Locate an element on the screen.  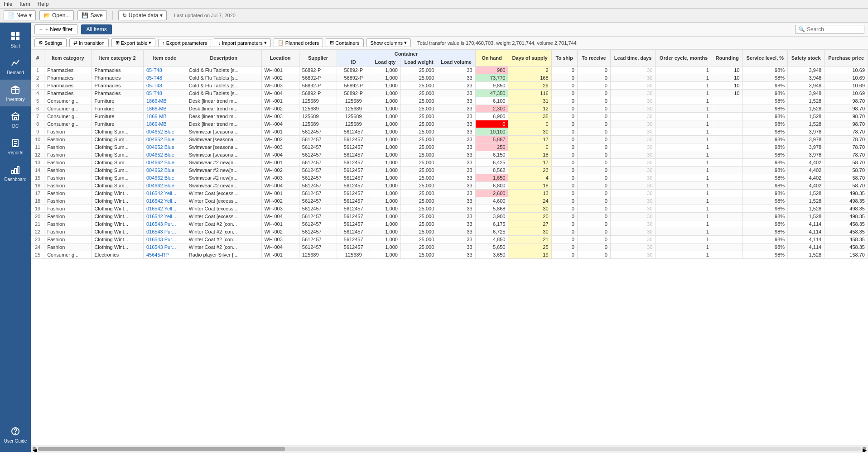
sidebar-item-userguide: User Guide is located at coordinates (15, 435).